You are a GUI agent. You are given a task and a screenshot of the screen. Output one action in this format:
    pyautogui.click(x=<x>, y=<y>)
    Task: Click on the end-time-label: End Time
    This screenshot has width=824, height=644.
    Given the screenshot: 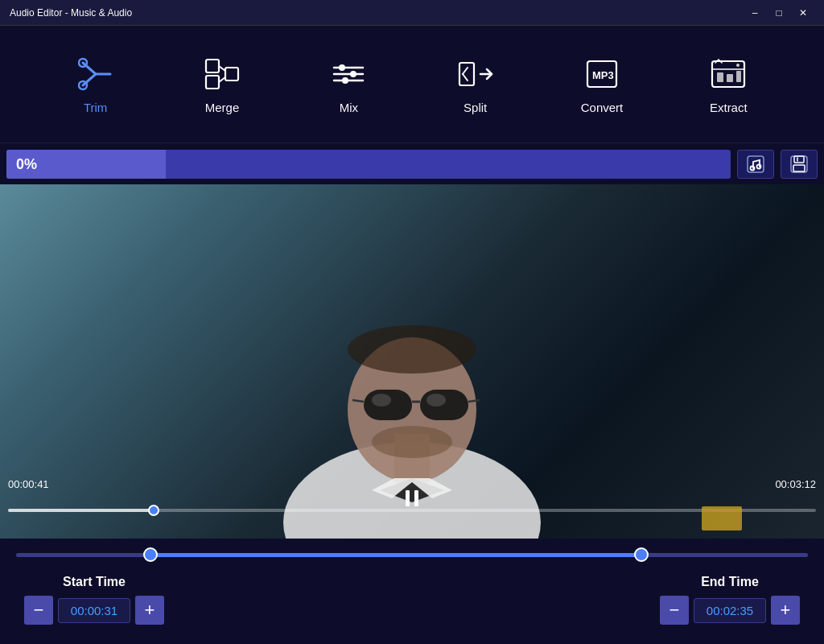 What is the action you would take?
    pyautogui.click(x=730, y=582)
    